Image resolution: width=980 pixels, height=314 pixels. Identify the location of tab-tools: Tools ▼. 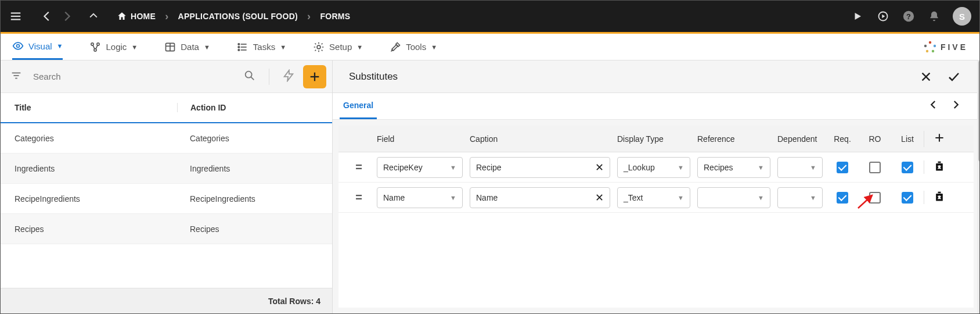
(413, 47).